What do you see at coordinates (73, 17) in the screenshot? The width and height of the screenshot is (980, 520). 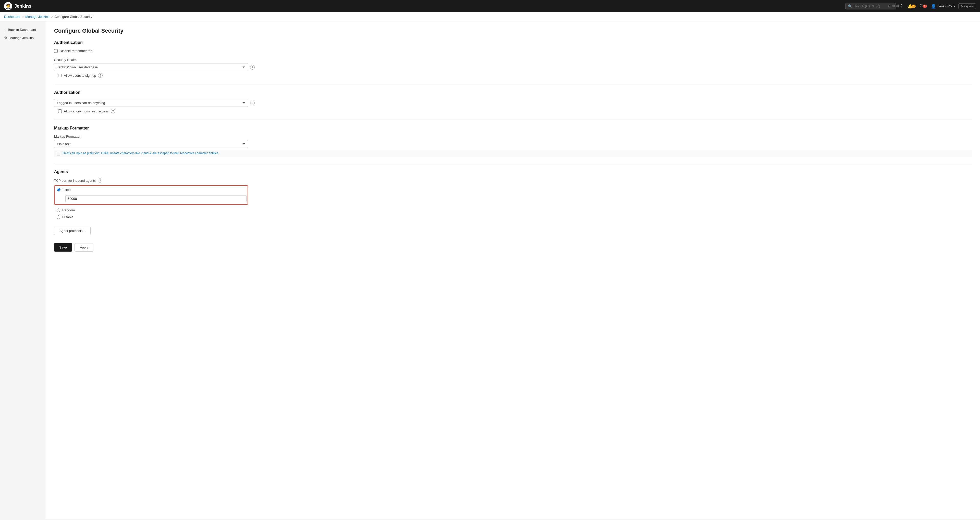 I see `breadcrumb-current: Configure Global Security` at bounding box center [73, 17].